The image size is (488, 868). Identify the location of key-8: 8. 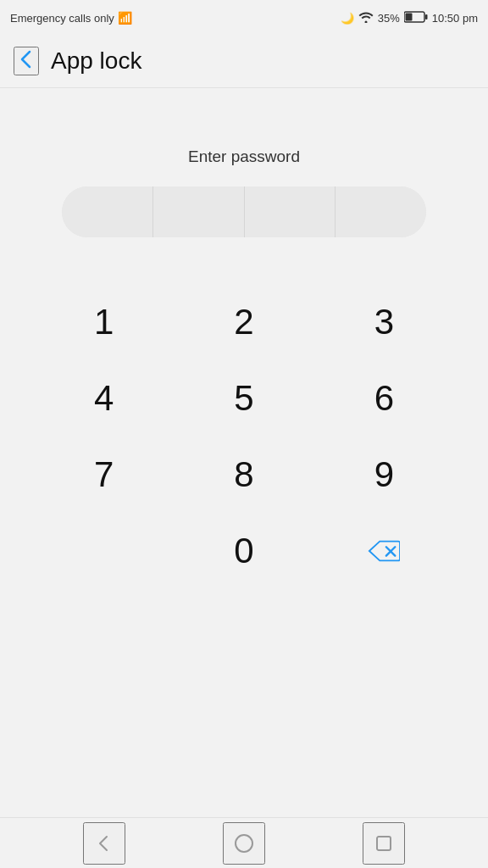
(244, 475).